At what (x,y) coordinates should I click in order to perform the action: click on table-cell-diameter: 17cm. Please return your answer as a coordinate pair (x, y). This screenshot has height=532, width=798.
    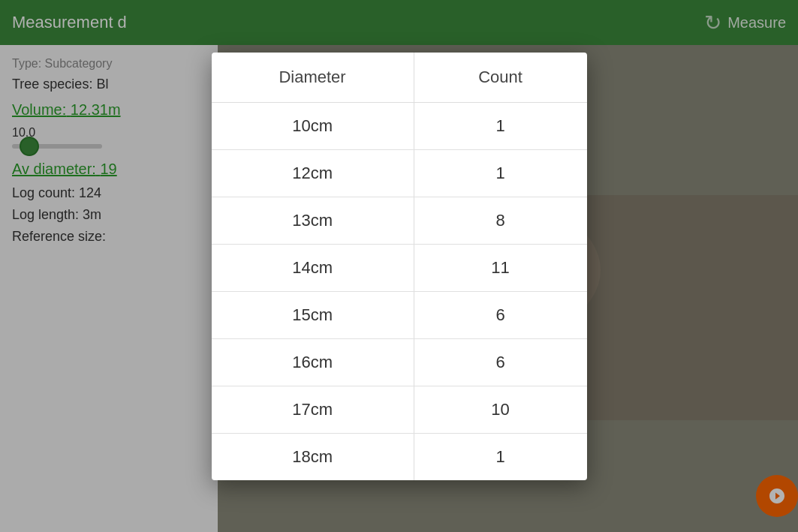
    Looking at the image, I should click on (313, 410).